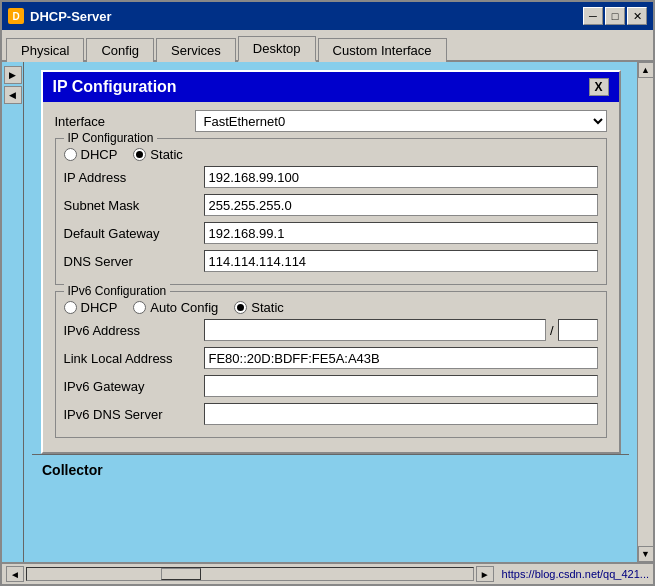 The image size is (655, 586). Describe the element at coordinates (100, 308) in the screenshot. I see `ipv6-dhcp-label: DHCP` at that location.